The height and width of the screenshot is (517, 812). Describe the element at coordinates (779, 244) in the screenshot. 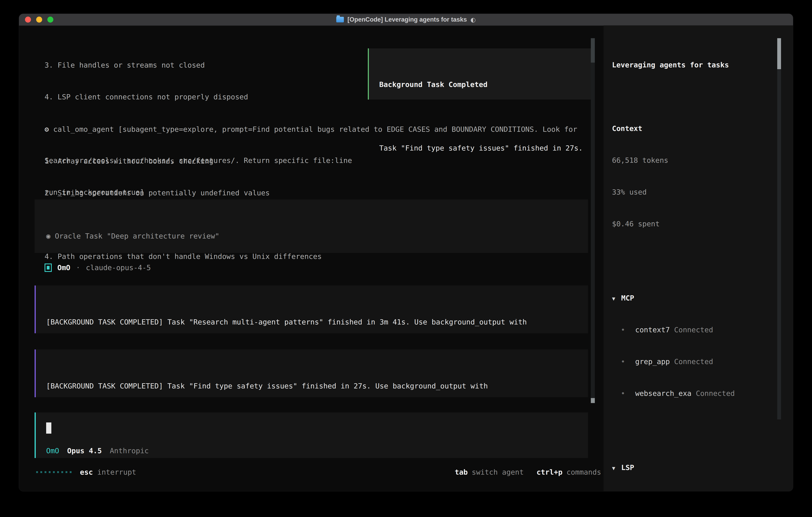

I see `sidebar-scrollbar-track` at that location.